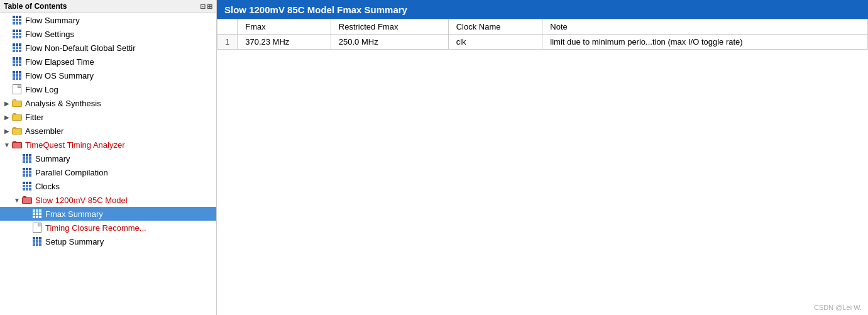 The width and height of the screenshot is (868, 315). I want to click on table-icon-parallel-compilation, so click(27, 172).